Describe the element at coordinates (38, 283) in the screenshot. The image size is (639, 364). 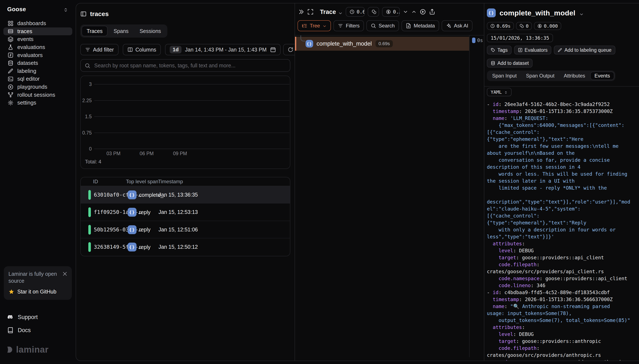
I see `open-source-promo-card: Laminar is fully open source Star it on …` at that location.